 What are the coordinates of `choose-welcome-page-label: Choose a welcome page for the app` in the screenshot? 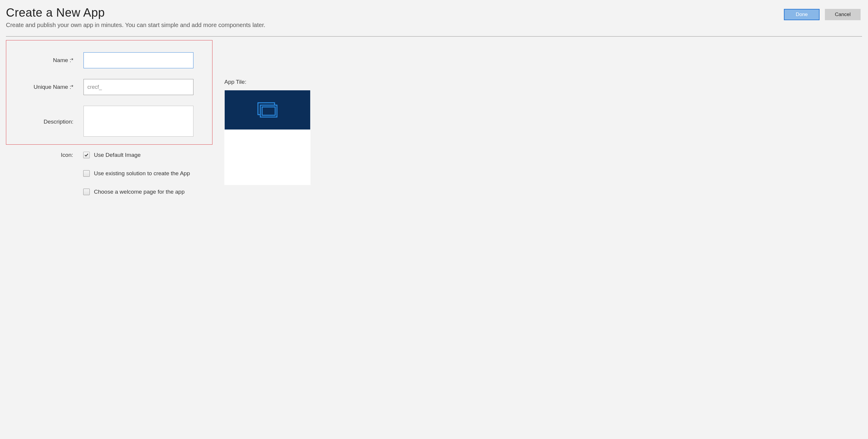 It's located at (140, 192).